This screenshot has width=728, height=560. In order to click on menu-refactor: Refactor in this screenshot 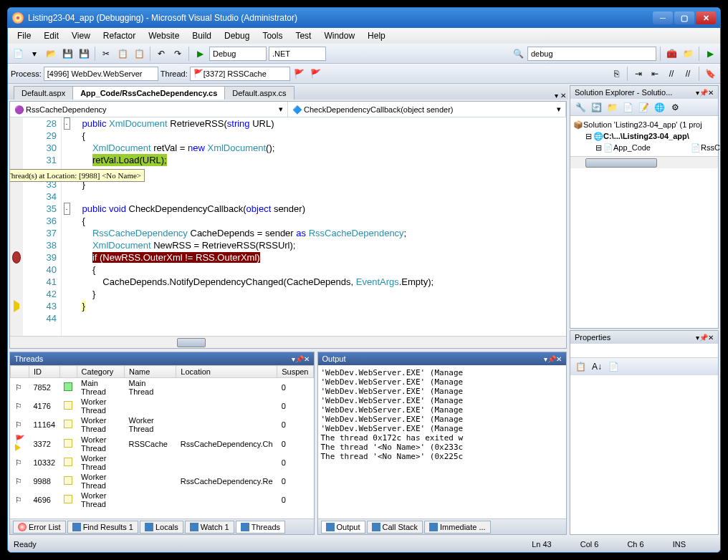, I will do `click(119, 36)`.